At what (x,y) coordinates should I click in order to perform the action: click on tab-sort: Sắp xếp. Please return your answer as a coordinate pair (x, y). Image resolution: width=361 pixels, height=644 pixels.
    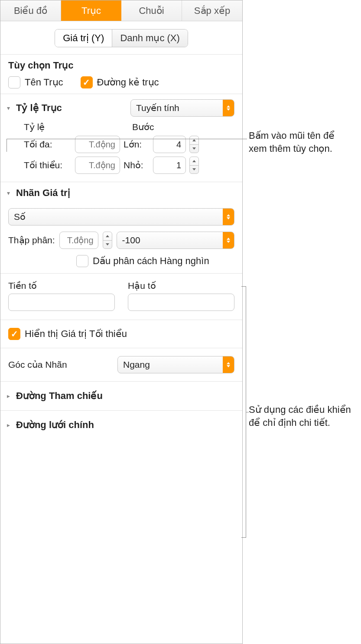
    Looking at the image, I should click on (212, 10).